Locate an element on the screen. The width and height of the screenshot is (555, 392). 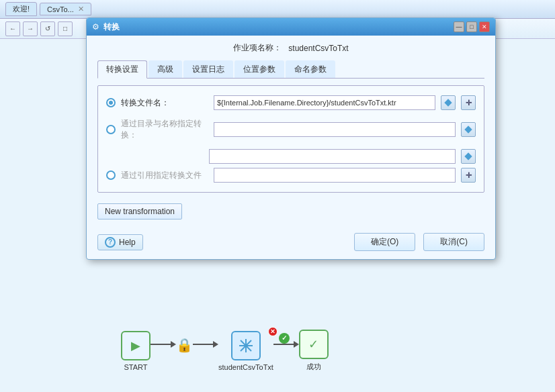
flow-node-start: ▶ START is located at coordinates (136, 351).